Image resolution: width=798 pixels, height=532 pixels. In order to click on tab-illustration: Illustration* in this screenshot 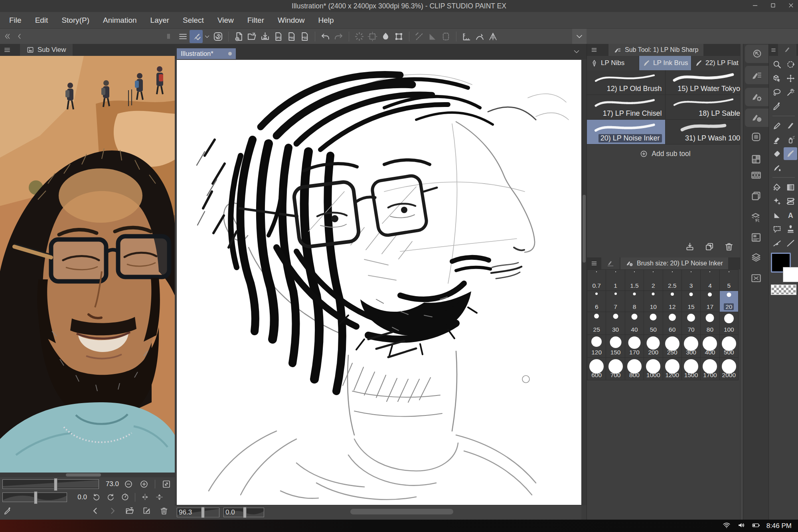, I will do `click(206, 53)`.